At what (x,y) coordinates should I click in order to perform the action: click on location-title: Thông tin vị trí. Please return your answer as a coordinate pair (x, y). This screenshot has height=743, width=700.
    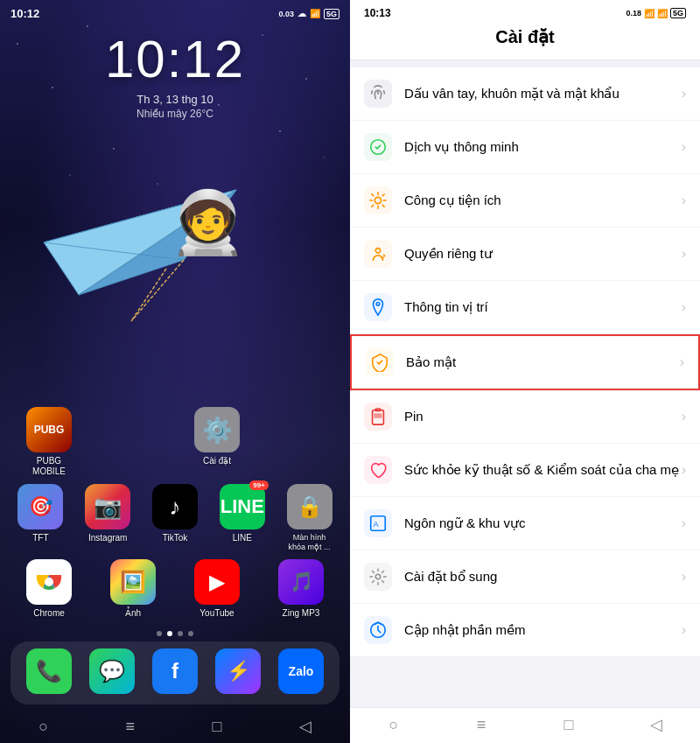
    Looking at the image, I should click on (542, 307).